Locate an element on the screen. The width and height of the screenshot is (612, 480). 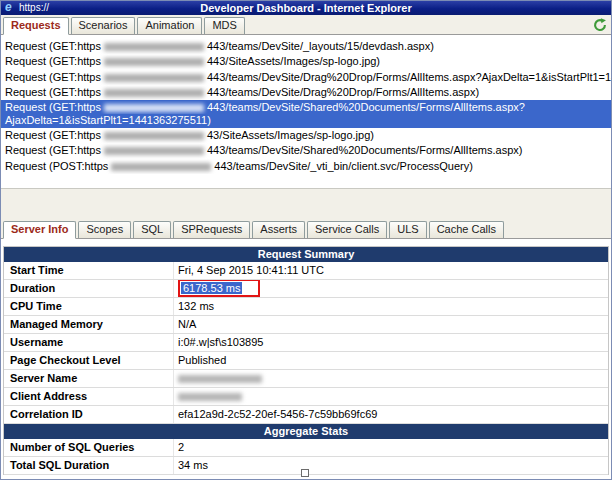
titlebar-url-text: https:// is located at coordinates (34, 8).